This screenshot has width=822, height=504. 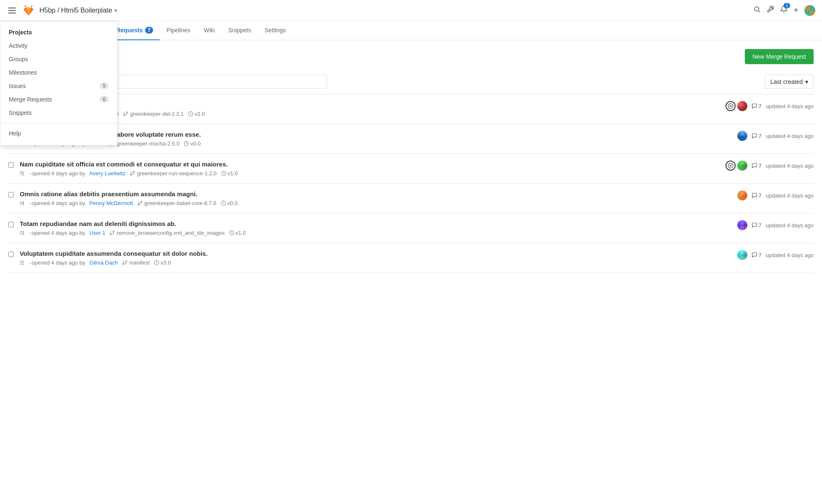 What do you see at coordinates (370, 169) in the screenshot?
I see `mr-content-2: Nam cupiditate sit officia est commodi e…` at bounding box center [370, 169].